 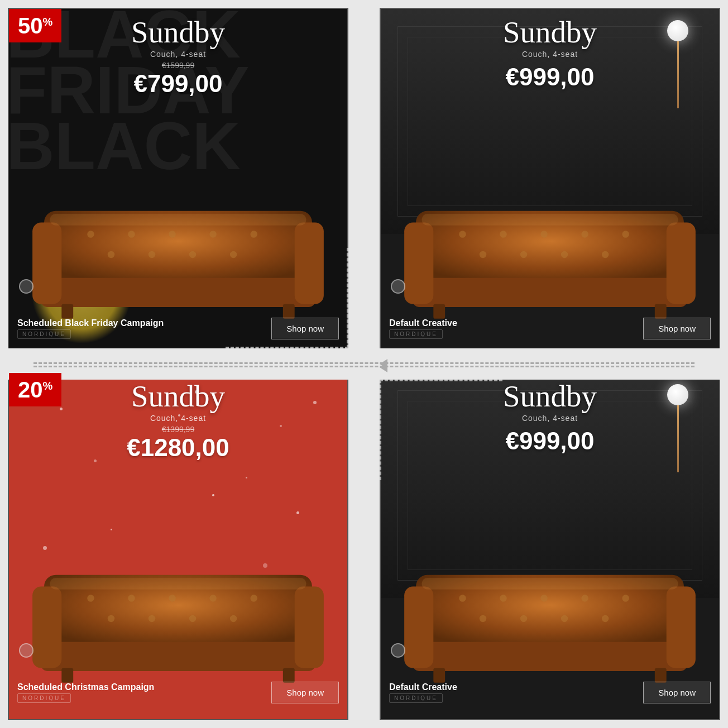 I want to click on old-price: €1599,99, so click(x=178, y=65).